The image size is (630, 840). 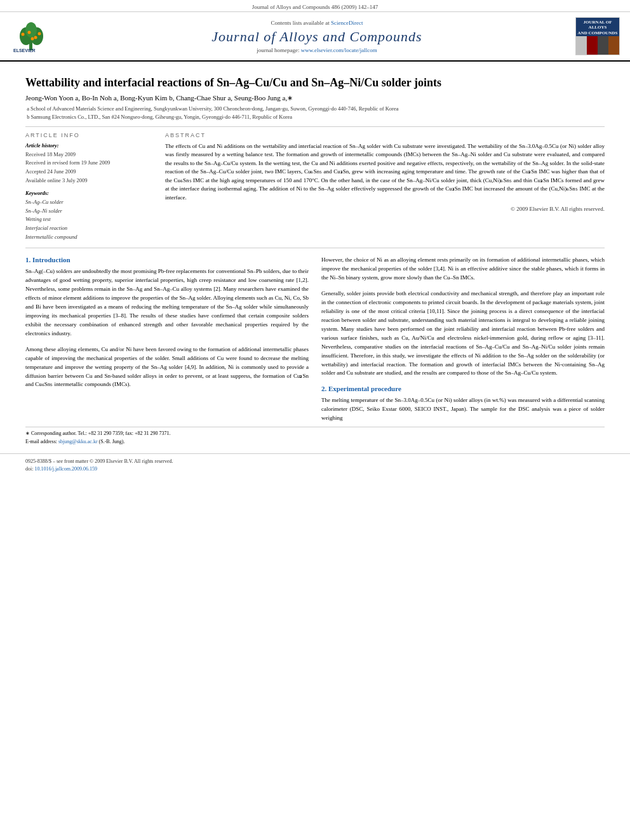 I want to click on footnote-star-note: ∗ Corresponding author. Tel.: +82 31 290…, so click(x=315, y=433).